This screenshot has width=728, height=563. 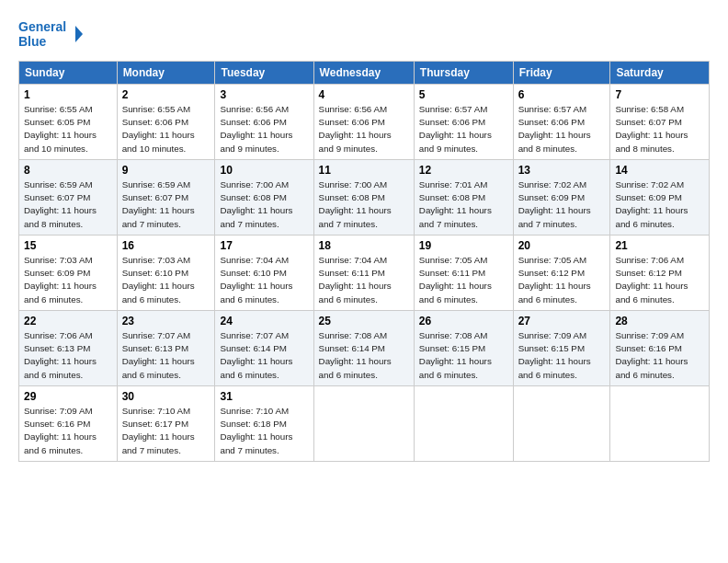 What do you see at coordinates (364, 273) in the screenshot?
I see `calendar-week-3: 15 Sunrise: 7:03 AMSunset: 6:09 PMDaylig…` at bounding box center [364, 273].